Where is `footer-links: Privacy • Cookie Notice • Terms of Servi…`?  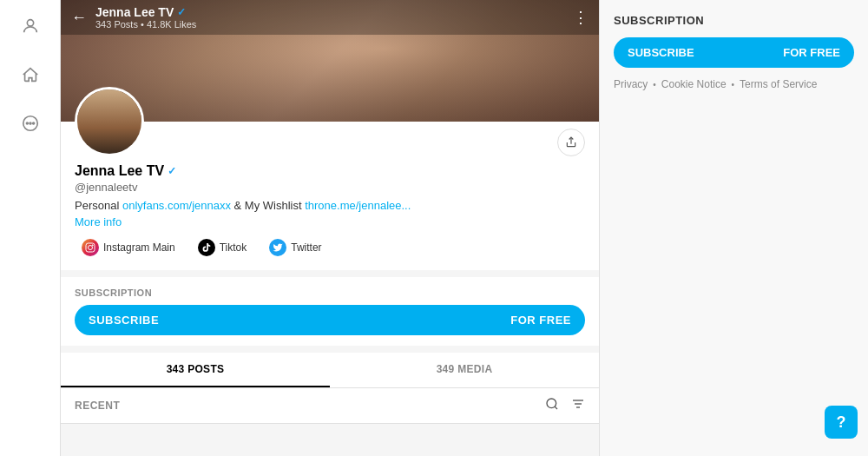
footer-links: Privacy • Cookie Notice • Terms of Servi… is located at coordinates (734, 84).